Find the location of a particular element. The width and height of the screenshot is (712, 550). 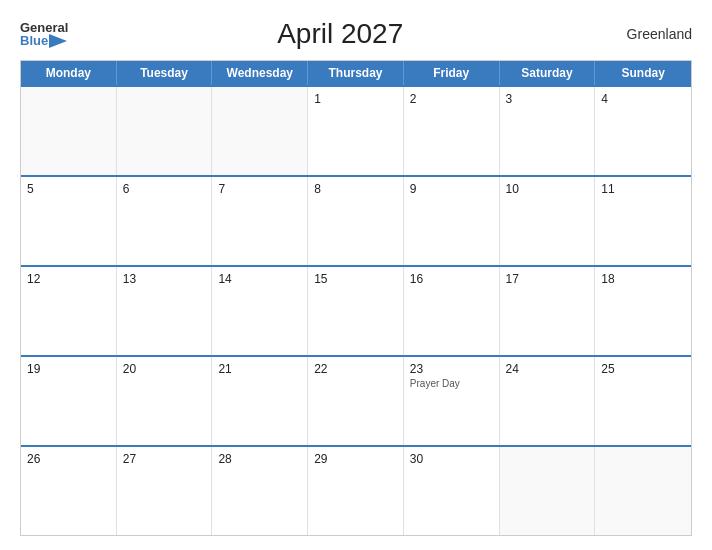

calendar-cell: 10 is located at coordinates (548, 221).